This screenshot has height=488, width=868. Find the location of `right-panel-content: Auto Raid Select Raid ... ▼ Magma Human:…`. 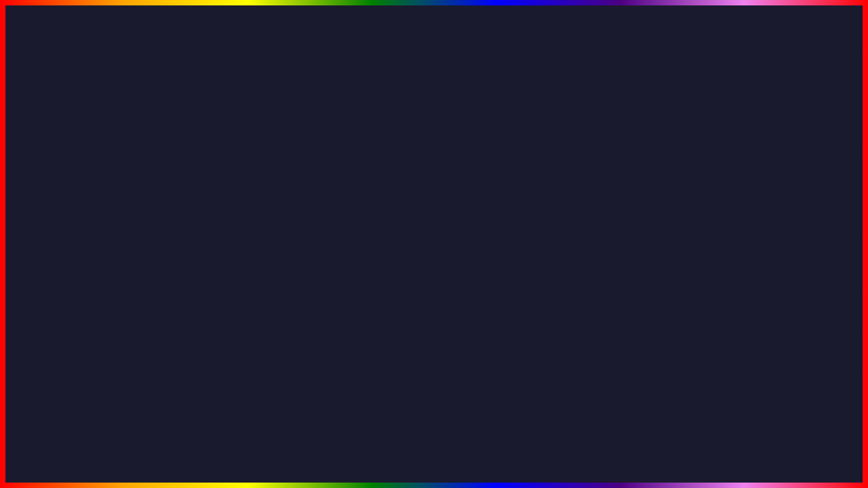

right-panel-content: Auto Raid Select Raid ... ▼ Magma Human:… is located at coordinates (715, 279).